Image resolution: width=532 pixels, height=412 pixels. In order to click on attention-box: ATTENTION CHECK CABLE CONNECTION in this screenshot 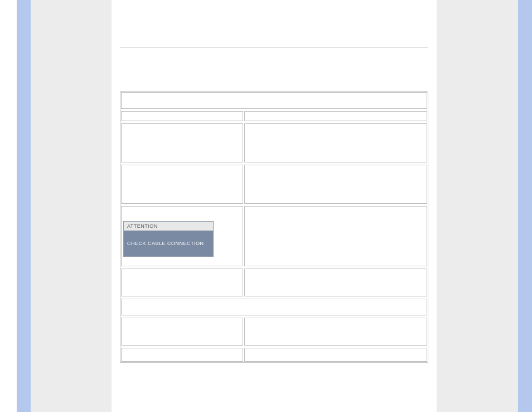, I will do `click(168, 239)`.